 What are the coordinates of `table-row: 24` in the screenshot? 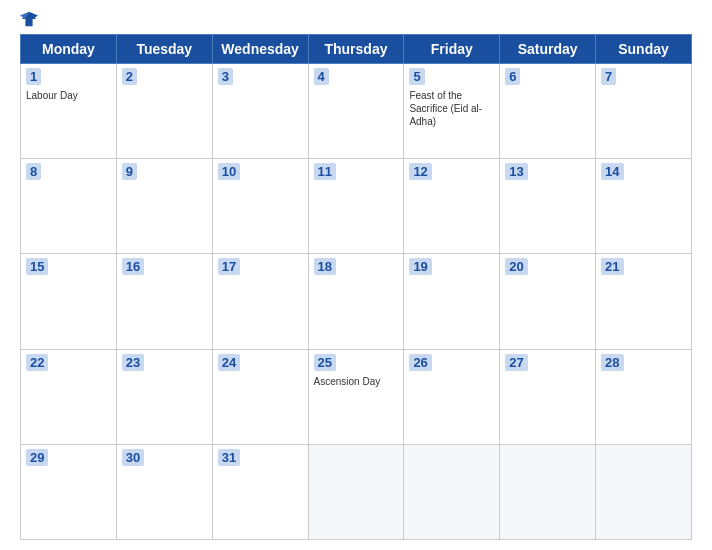 It's located at (260, 396).